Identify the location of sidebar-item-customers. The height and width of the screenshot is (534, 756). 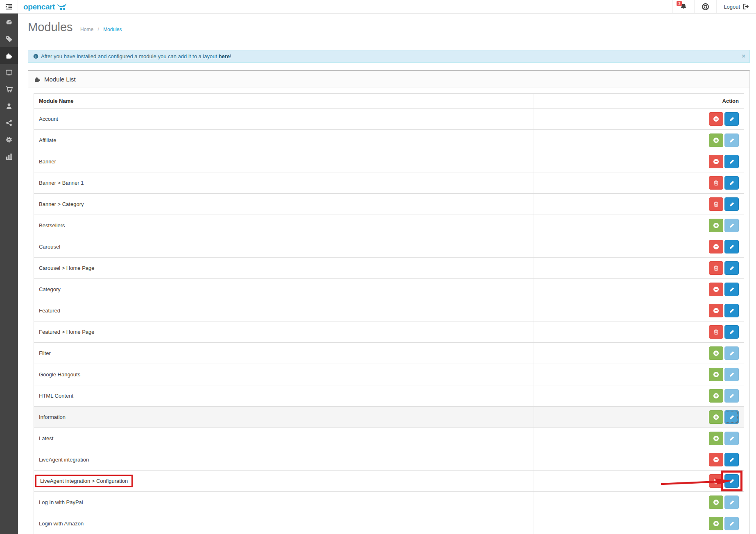
(9, 106).